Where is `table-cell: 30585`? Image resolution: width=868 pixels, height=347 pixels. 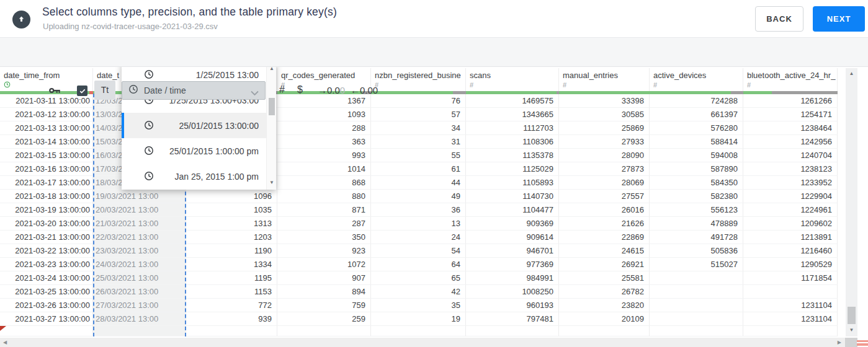
table-cell: 30585 is located at coordinates (604, 115).